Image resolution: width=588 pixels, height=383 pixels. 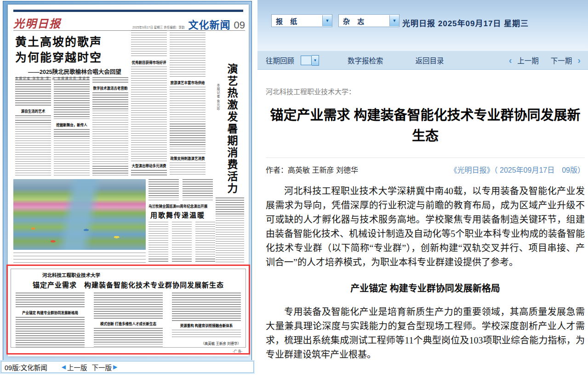 I want to click on article-paragraph: 河北科技工程职业技术大学深耕冀中南40载，以专用装备及智能化产业发展需求为导向，…, so click(x=425, y=227).